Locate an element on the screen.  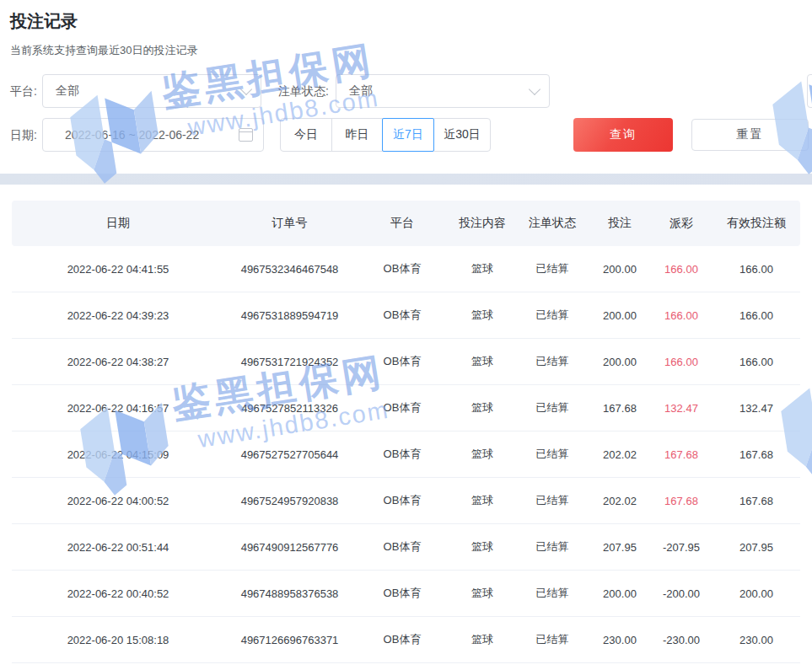
table-row: 2022-06-22 04:38:274967531721924352OB体育篮… is located at coordinates (406, 362).